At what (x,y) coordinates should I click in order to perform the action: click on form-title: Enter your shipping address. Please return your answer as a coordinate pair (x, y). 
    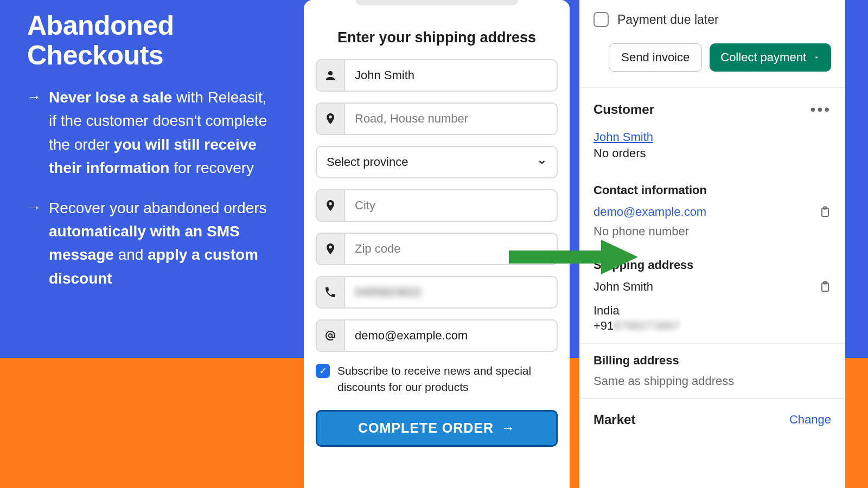
    Looking at the image, I should click on (437, 38).